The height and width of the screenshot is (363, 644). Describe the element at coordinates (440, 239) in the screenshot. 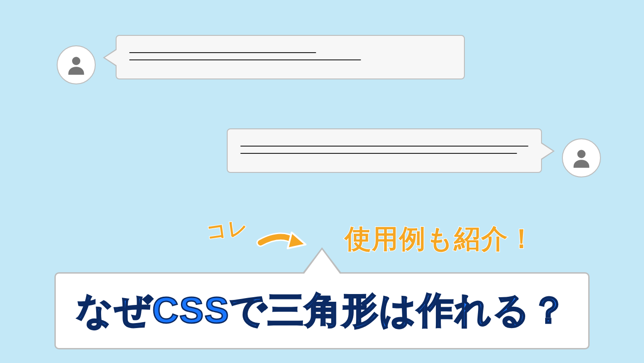

I see `annotation-subtitle: 使用例も紹介！` at that location.